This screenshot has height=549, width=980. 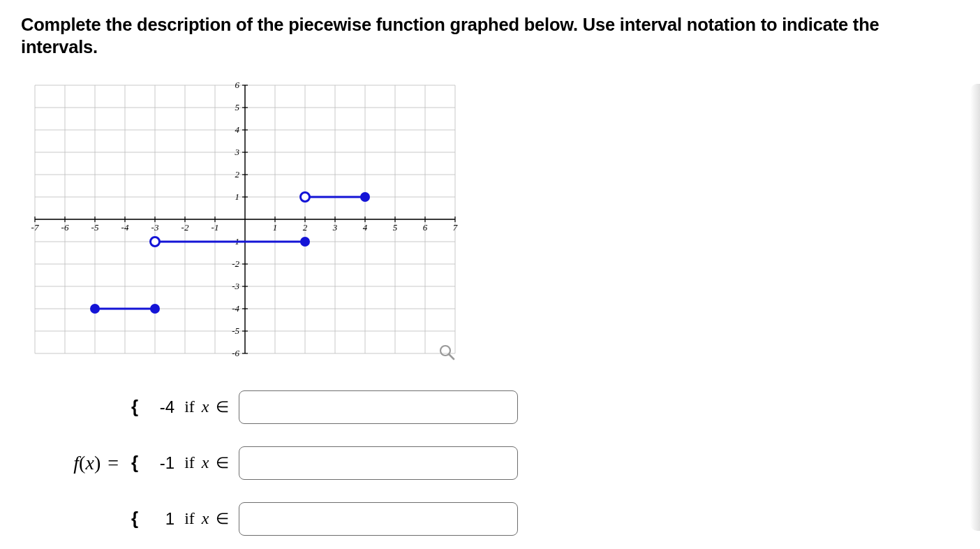 I want to click on svg-text: 7, so click(x=455, y=228).